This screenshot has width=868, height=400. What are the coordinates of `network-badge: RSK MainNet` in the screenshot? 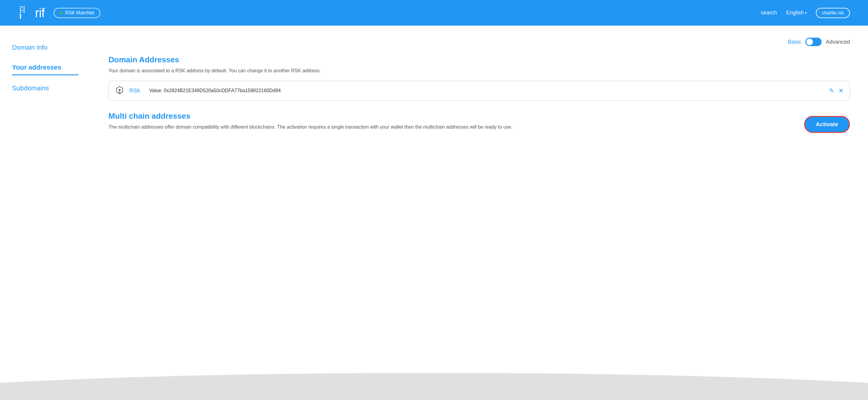 It's located at (77, 13).